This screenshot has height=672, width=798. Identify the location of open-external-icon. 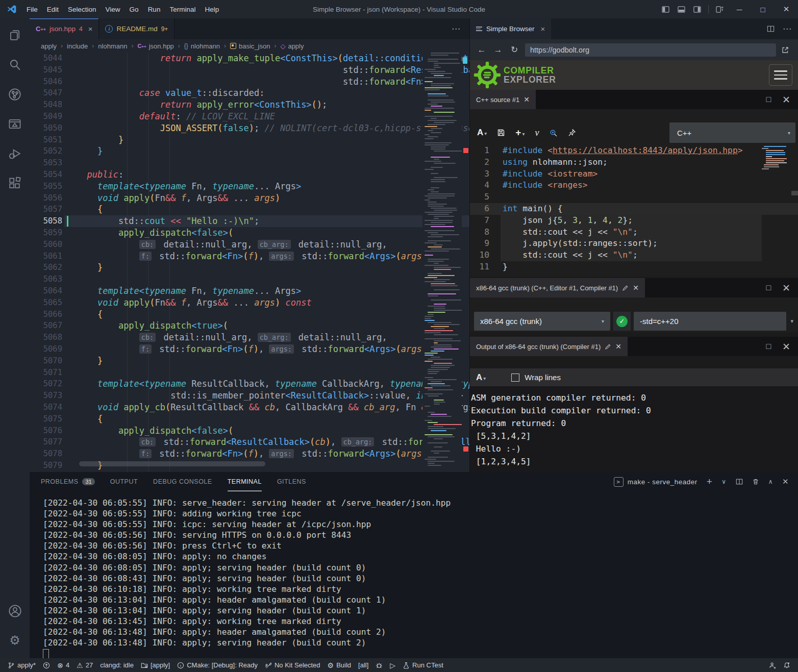
(787, 50).